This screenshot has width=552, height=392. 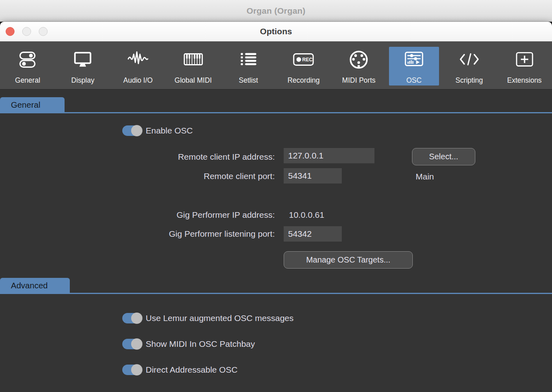 I want to click on gp-listening-port-input, so click(x=313, y=234).